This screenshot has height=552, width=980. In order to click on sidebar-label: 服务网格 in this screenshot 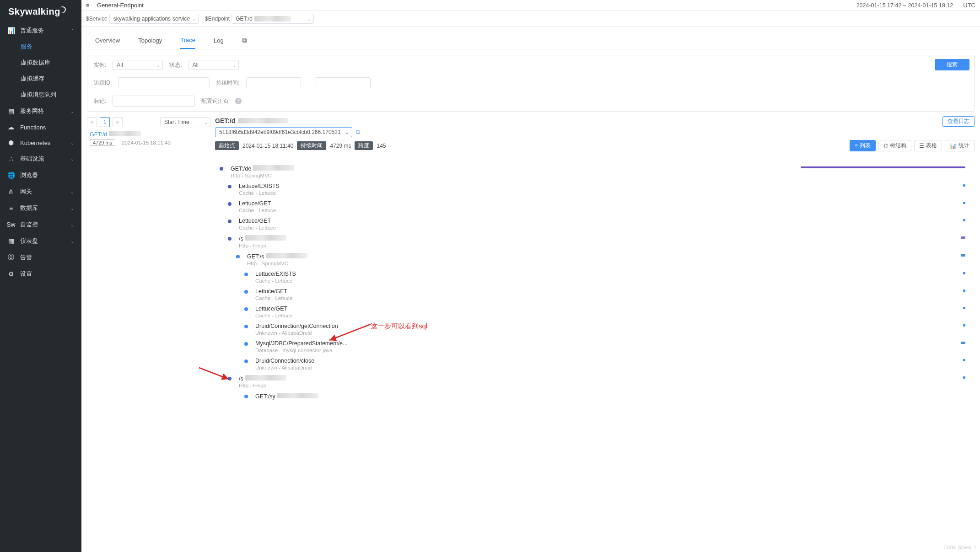, I will do `click(32, 111)`.